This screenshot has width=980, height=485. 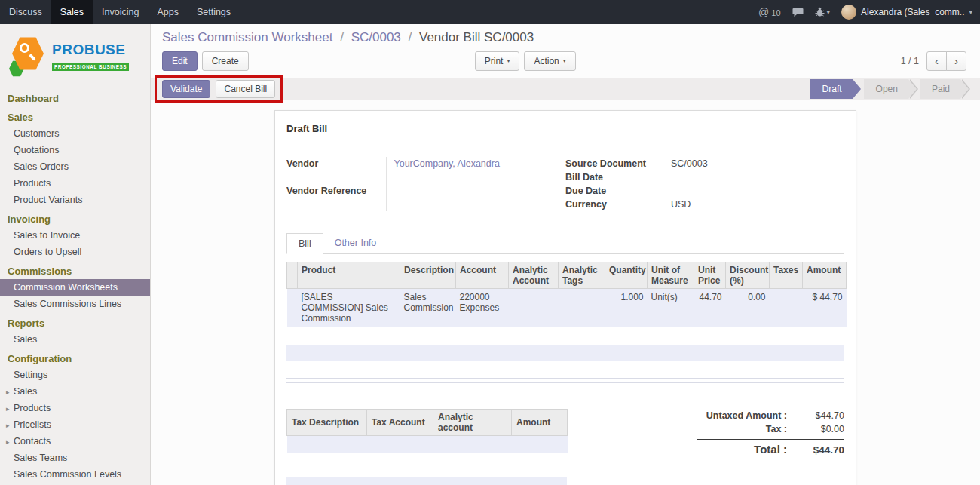 I want to click on untaxed-amount-value: $44.70, so click(x=816, y=416).